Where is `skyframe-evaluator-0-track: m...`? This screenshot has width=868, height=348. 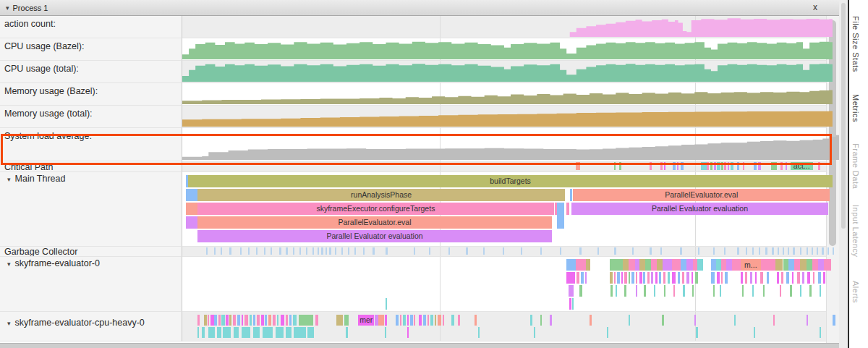 skyframe-evaluator-0-track: m... is located at coordinates (511, 284).